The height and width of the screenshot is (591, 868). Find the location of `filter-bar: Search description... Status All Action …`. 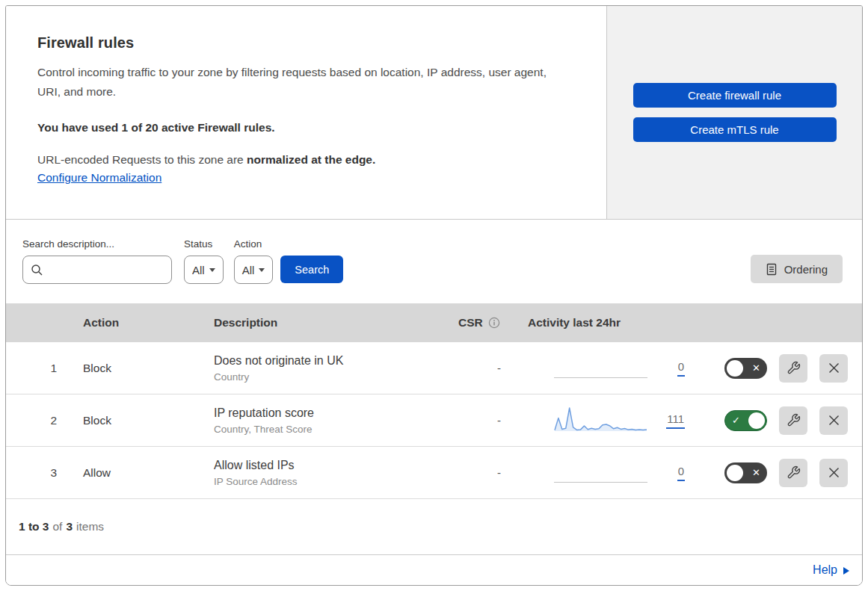

filter-bar: Search description... Status All Action … is located at coordinates (434, 262).